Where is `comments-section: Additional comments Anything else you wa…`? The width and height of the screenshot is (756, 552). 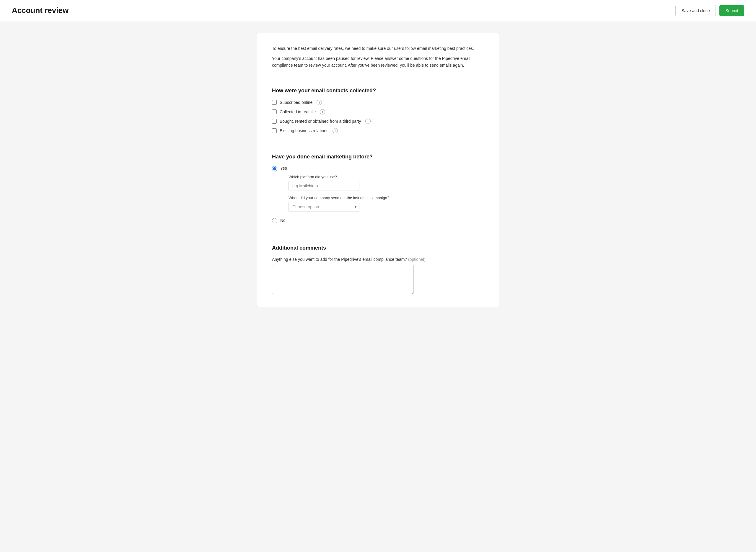 comments-section: Additional comments Anything else you wa… is located at coordinates (378, 270).